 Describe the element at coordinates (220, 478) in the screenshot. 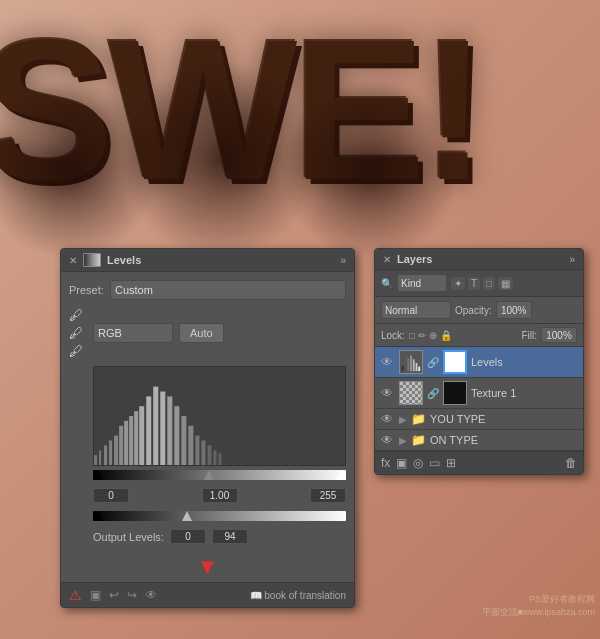

I see `input-slider-container` at that location.